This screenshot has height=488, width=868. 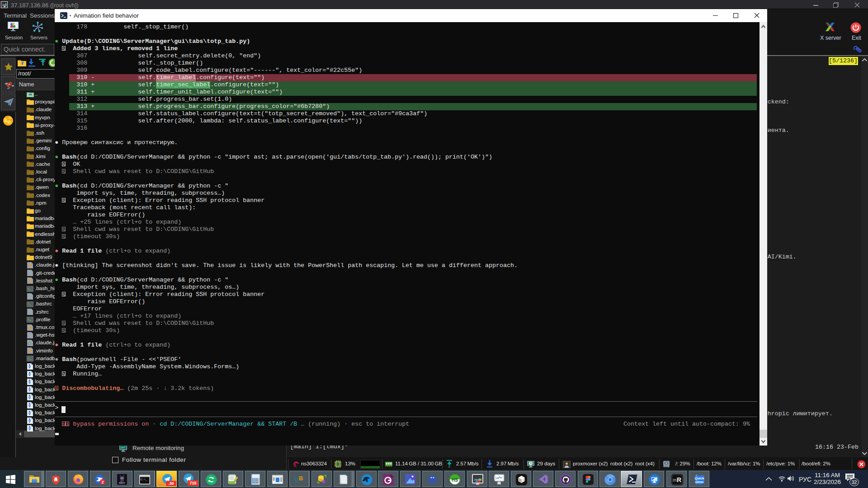 What do you see at coordinates (102, 482) in the screenshot?
I see `svg-text: 2` at bounding box center [102, 482].